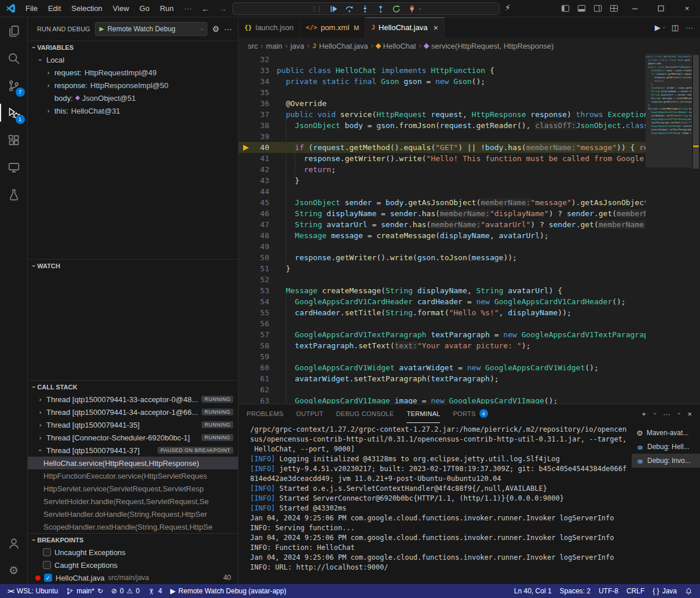 The image size is (700, 598). I want to click on gutter: 60, so click(258, 367).